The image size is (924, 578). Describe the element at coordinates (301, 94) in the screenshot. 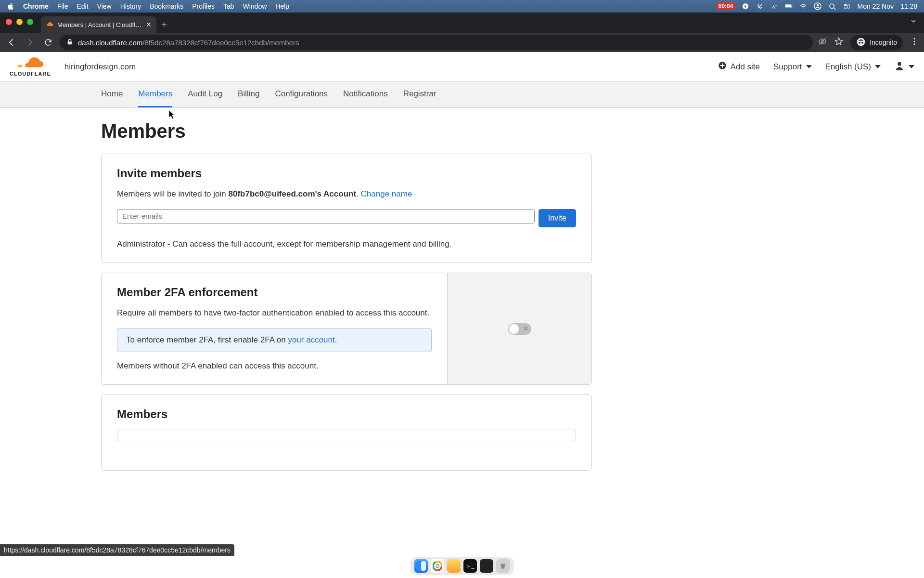

I see `subnav-configurations: Configurations` at that location.